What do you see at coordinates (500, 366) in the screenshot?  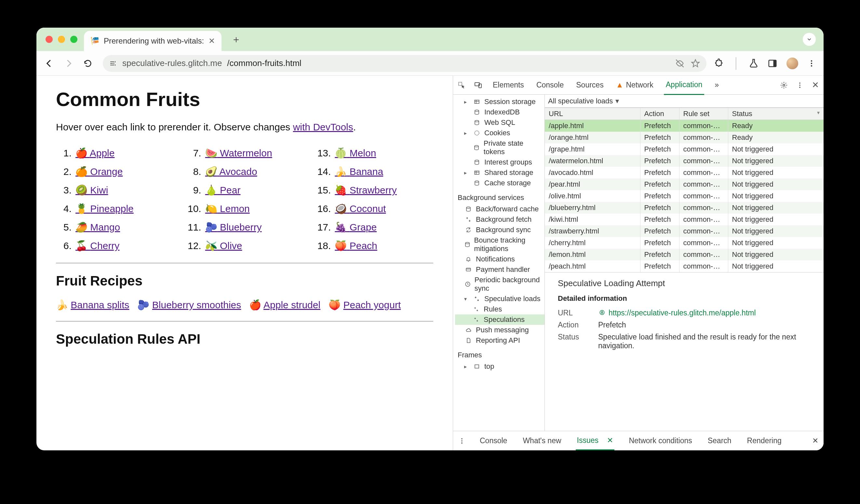 I see `tree-frame-top: ▸top` at bounding box center [500, 366].